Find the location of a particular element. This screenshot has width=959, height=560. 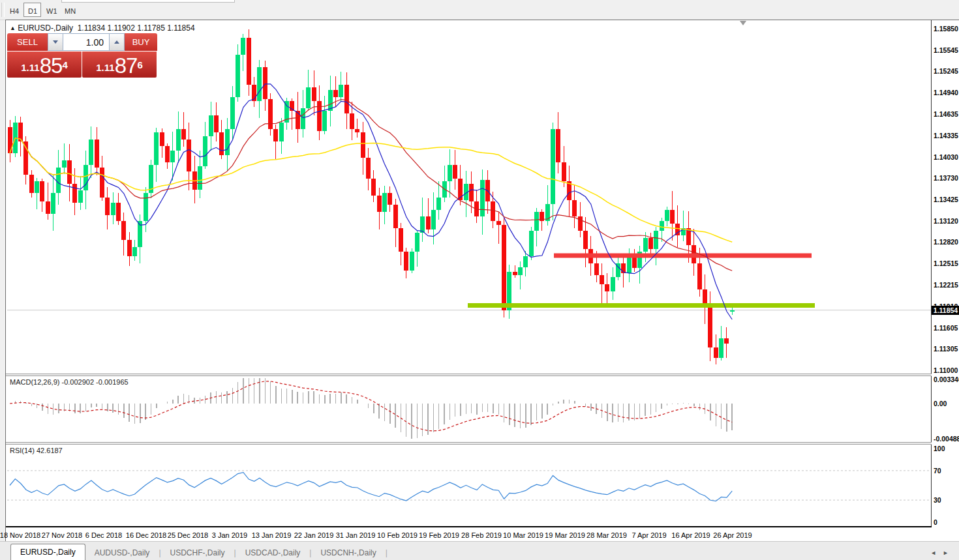

tab-scroll-arrows: ◄► is located at coordinates (943, 553).